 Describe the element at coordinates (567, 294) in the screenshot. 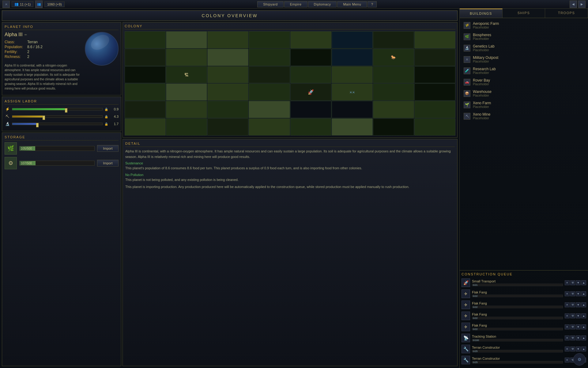

I see `flak-fang-1-cancel: ✕` at that location.